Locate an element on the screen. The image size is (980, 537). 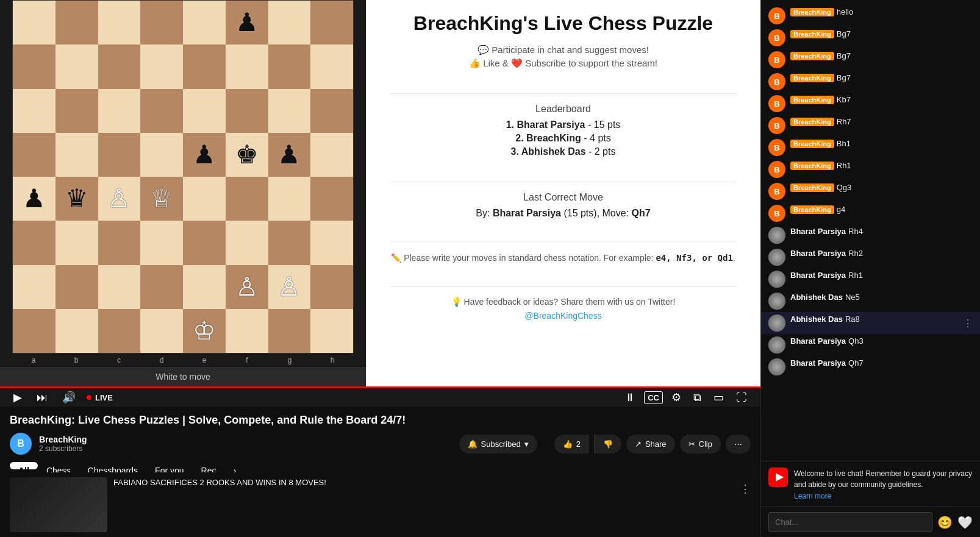
like-button: 👍 2 is located at coordinates (572, 444).